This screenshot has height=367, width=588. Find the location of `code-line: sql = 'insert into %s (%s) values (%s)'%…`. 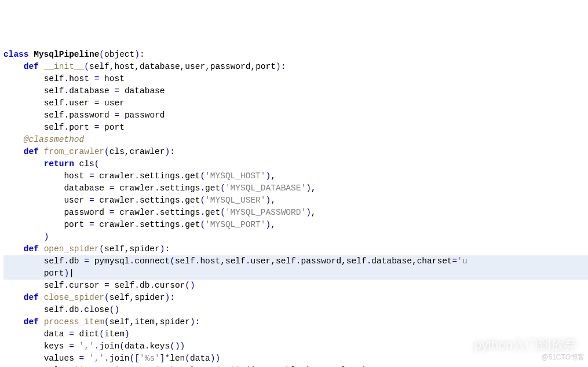

code-line: sql = 'insert into %s (%s) values (%s)'%… is located at coordinates (295, 366).